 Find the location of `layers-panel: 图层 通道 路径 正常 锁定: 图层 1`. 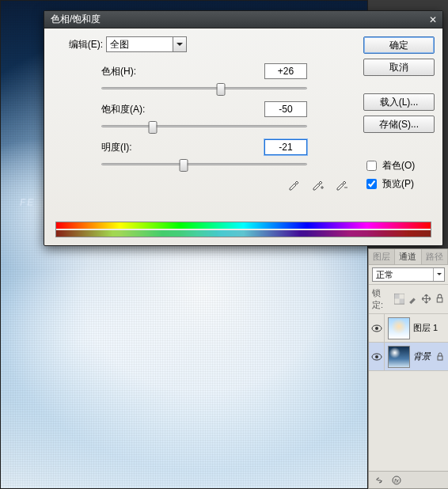

layers-panel: 图层 通道 路径 正常 锁定: 图层 1 is located at coordinates (408, 369).